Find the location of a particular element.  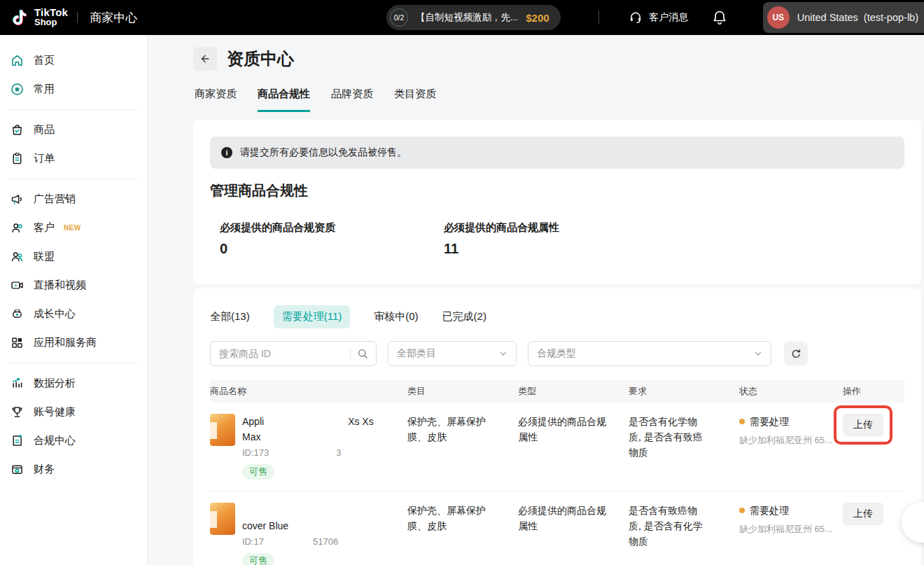

promo-amount: $200 is located at coordinates (538, 18).